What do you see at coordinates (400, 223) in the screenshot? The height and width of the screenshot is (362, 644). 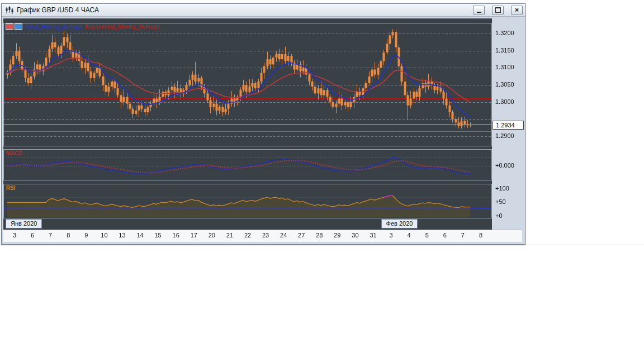 I see `month-label: Фев 2020` at bounding box center [400, 223].